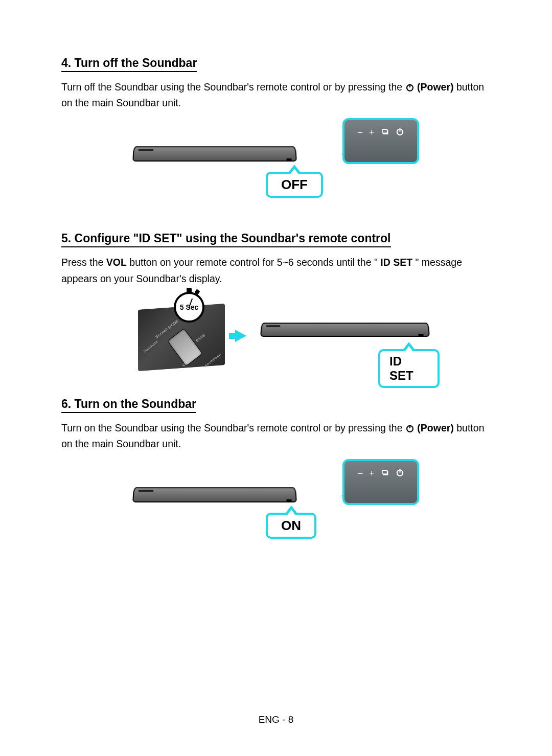 This screenshot has width=552, height=756. I want to click on stopwatch-icon: 5 Sec, so click(189, 307).